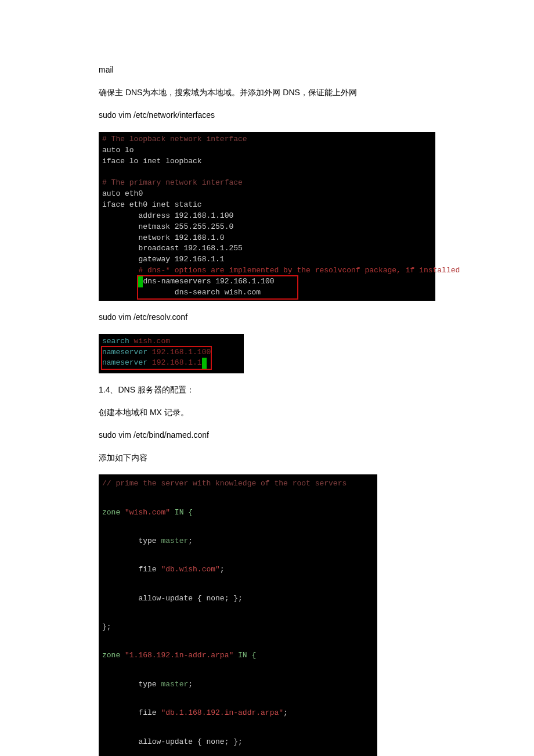  What do you see at coordinates (208, 281) in the screenshot?
I see `term1-l14b: dns-nameservers 192.168.1.100` at bounding box center [208, 281].